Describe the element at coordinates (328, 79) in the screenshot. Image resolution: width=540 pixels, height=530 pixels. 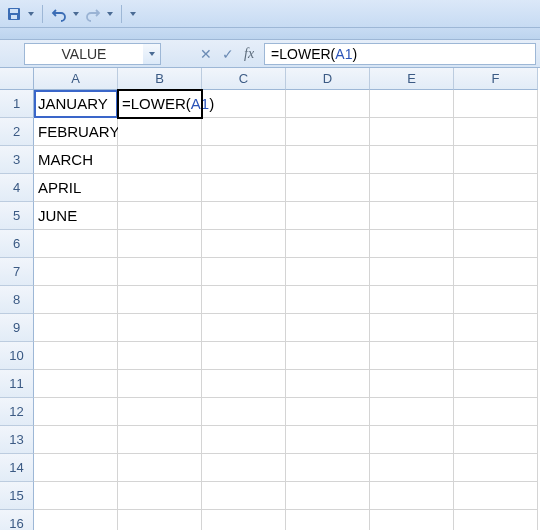
I see `column-header: D` at that location.